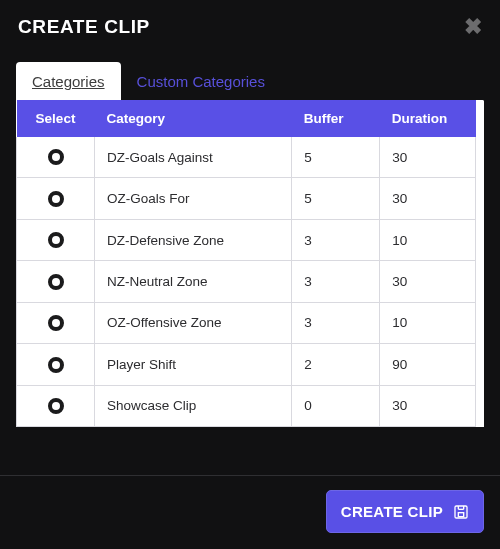  What do you see at coordinates (194, 240) in the screenshot?
I see `cell-category: DZ-Defensive Zone` at bounding box center [194, 240].